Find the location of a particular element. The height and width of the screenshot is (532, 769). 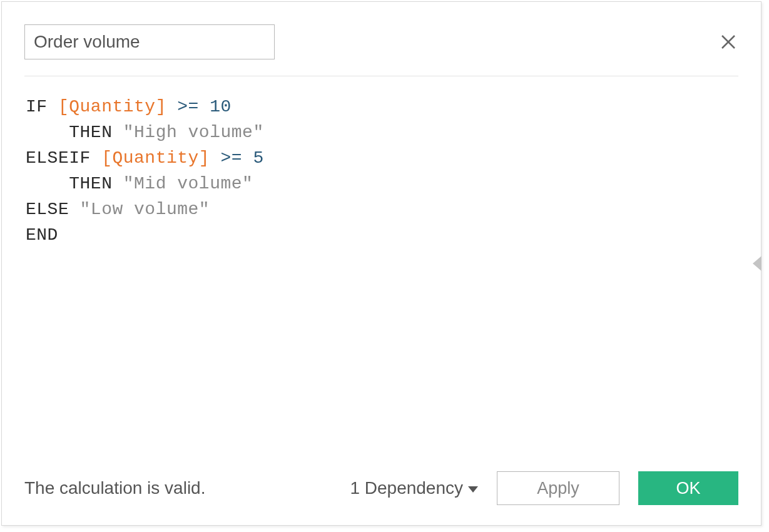

caret-down-icon is located at coordinates (473, 489).